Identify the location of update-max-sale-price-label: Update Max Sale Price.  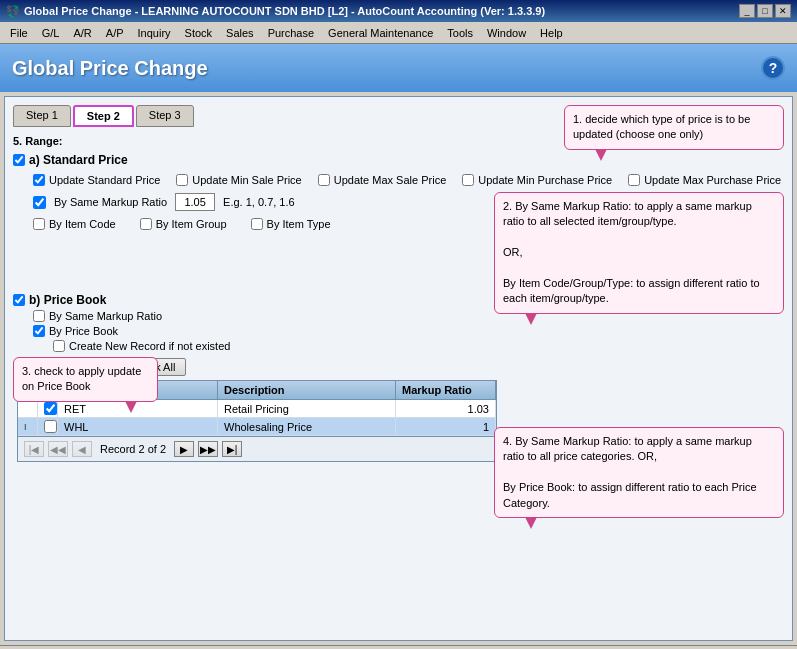
(390, 180).